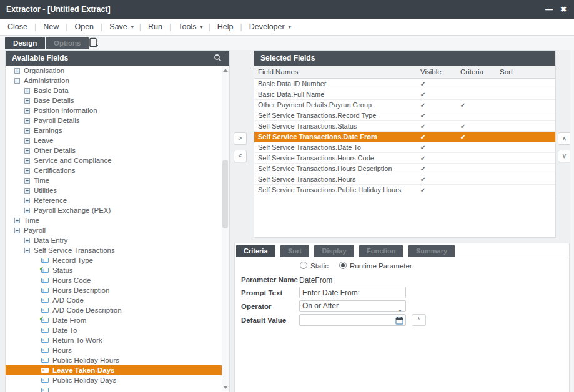 This screenshot has height=392, width=574. I want to click on parameter-options-button: *, so click(418, 320).